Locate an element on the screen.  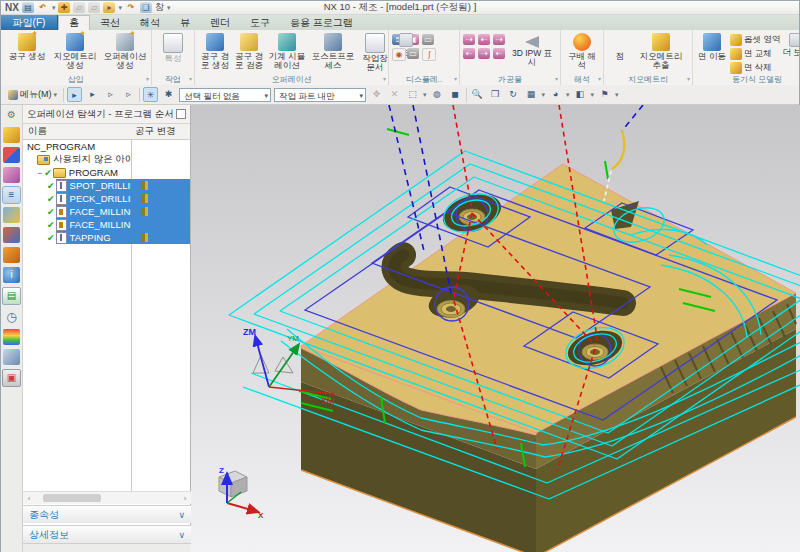
selection-scope-dropdown: 작업 파트 내만 is located at coordinates (320, 95).